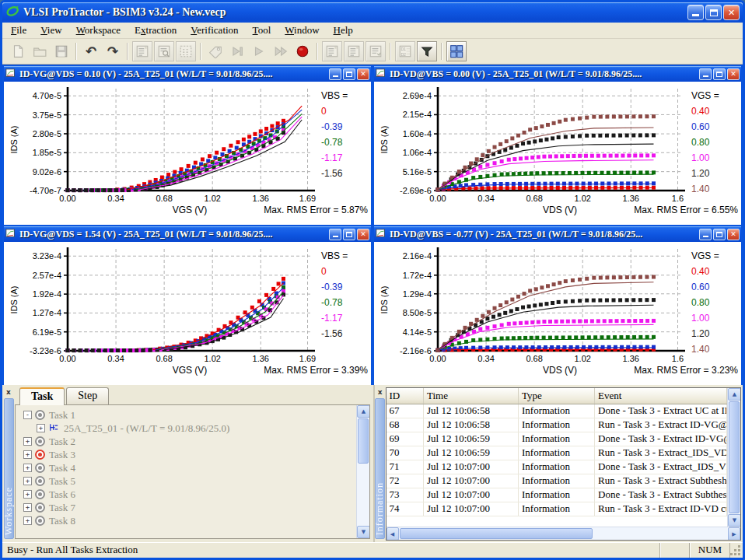  What do you see at coordinates (564, 534) in the screenshot?
I see `log-horizontal-scrollbar: ◀ ▶` at bounding box center [564, 534].